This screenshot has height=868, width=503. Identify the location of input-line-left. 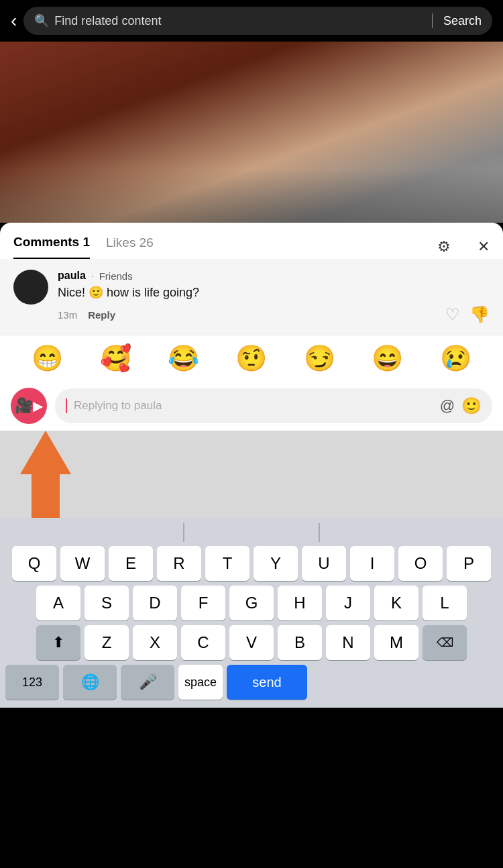
(184, 533).